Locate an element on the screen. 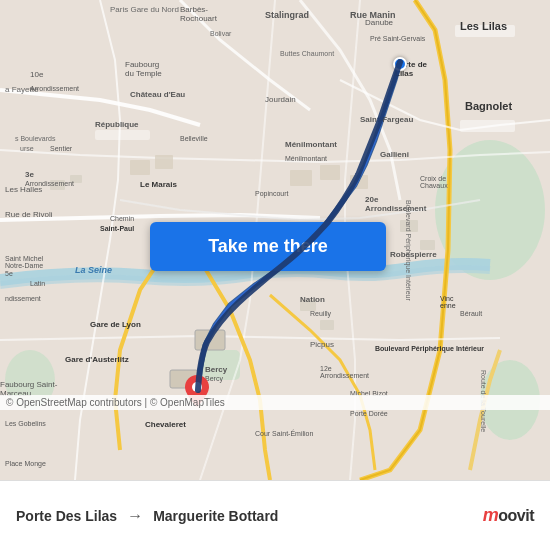 The width and height of the screenshot is (550, 550). bottom-bar: Porte Des Lilas → Marguerite Bottard moo… is located at coordinates (275, 515).